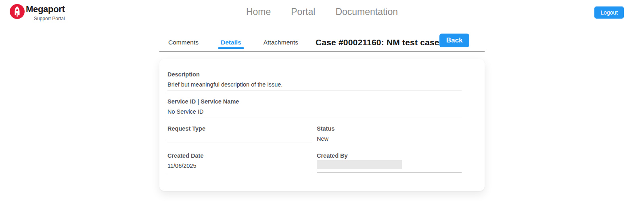 This screenshot has width=644, height=203. I want to click on nav-home: Home, so click(258, 12).